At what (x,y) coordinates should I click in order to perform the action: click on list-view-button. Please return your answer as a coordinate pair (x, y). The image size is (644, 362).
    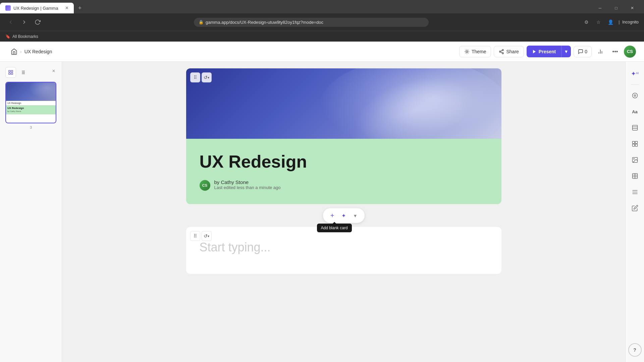
    Looking at the image, I should click on (23, 72).